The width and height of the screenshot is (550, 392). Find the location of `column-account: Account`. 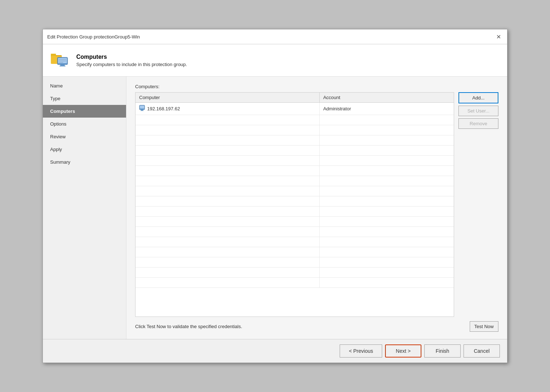

column-account: Account is located at coordinates (387, 98).